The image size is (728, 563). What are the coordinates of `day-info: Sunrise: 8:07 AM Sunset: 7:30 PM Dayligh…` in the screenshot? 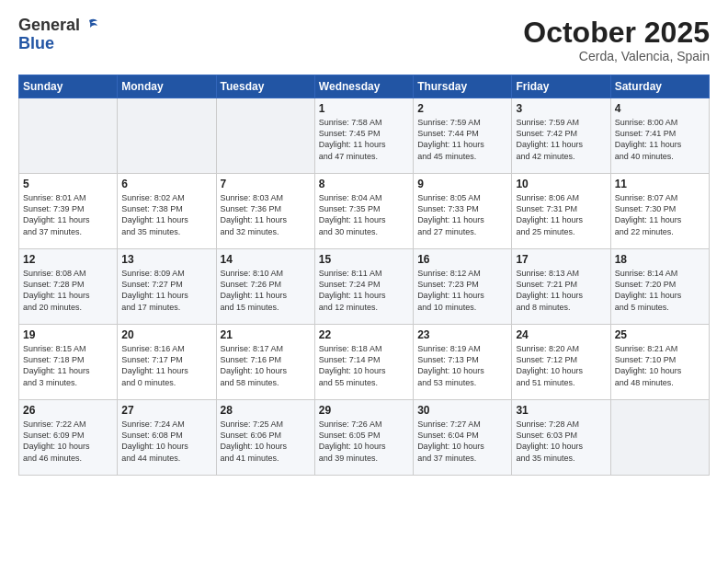 It's located at (660, 215).